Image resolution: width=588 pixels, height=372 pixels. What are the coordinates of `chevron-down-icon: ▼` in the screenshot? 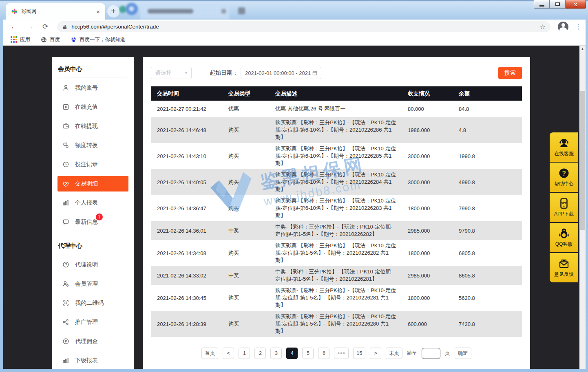 It's located at (186, 73).